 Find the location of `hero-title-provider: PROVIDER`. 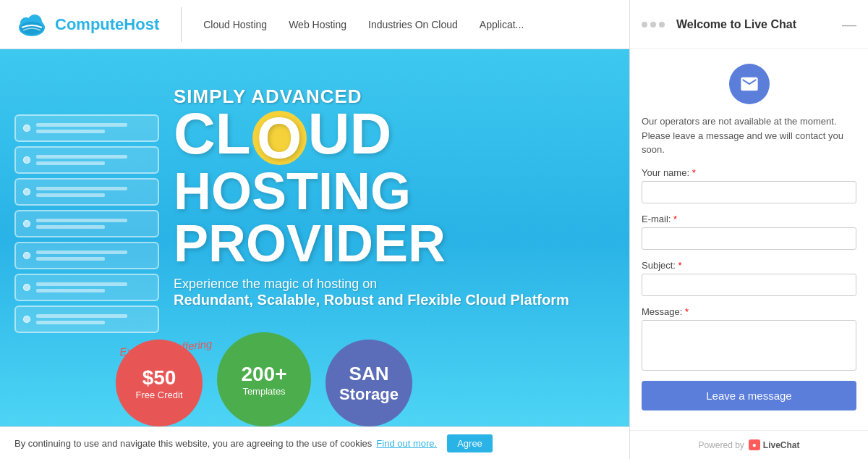

hero-title-provider: PROVIDER is located at coordinates (376, 243).